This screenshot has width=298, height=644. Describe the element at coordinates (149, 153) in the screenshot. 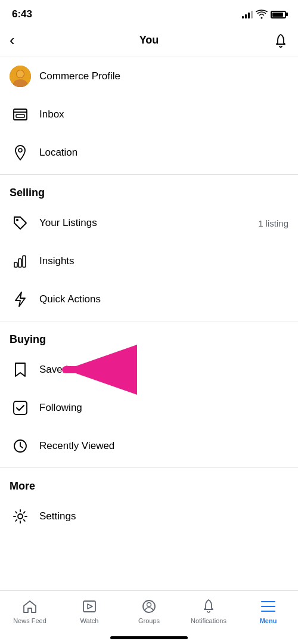

I see `menu-item-location: Location` at that location.